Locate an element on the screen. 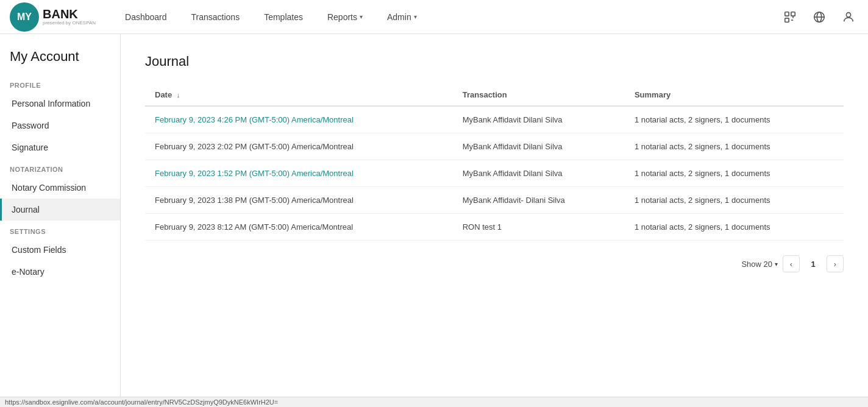 The image size is (868, 407). col-summary: Summary is located at coordinates (734, 95).